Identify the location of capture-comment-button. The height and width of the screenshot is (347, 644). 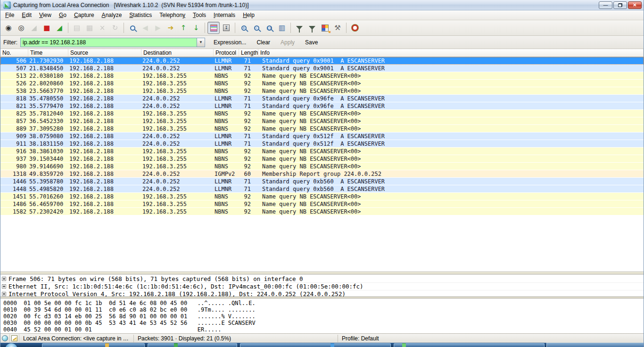
(15, 339).